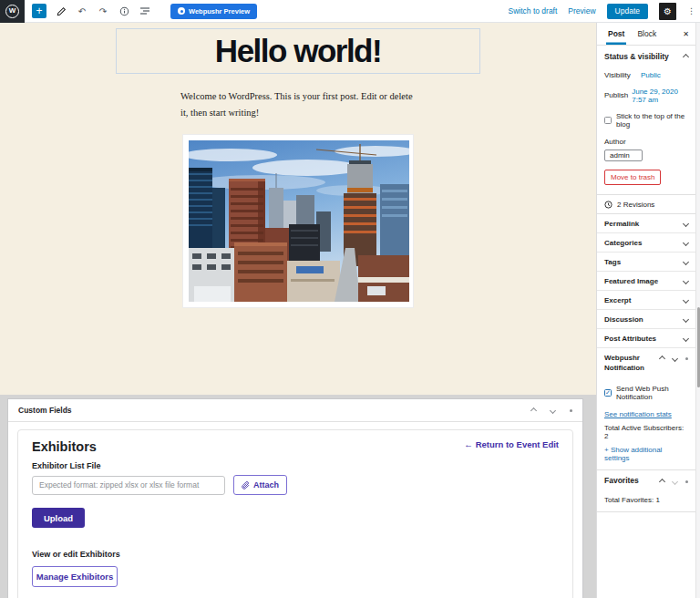 Image resolution: width=700 pixels, height=598 pixels. Describe the element at coordinates (646, 364) in the screenshot. I see `webpushr-panel-header: Webpushr Notification` at that location.